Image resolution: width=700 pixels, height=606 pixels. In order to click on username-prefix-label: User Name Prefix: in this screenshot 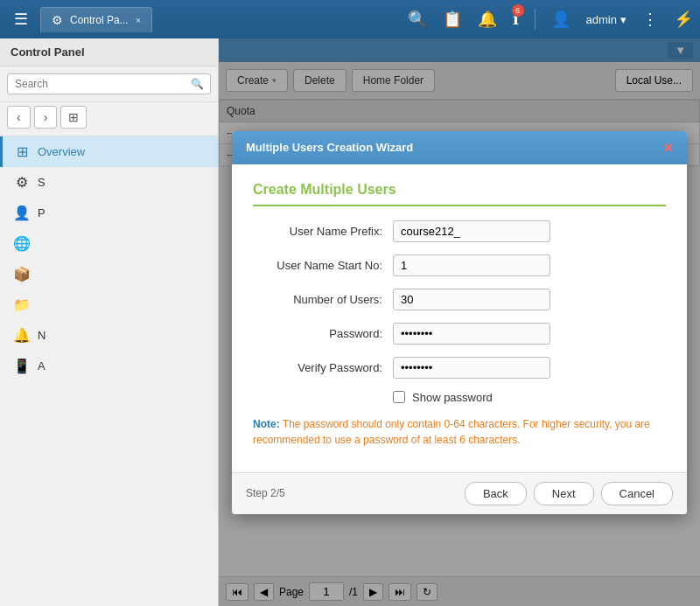, I will do `click(323, 231)`.